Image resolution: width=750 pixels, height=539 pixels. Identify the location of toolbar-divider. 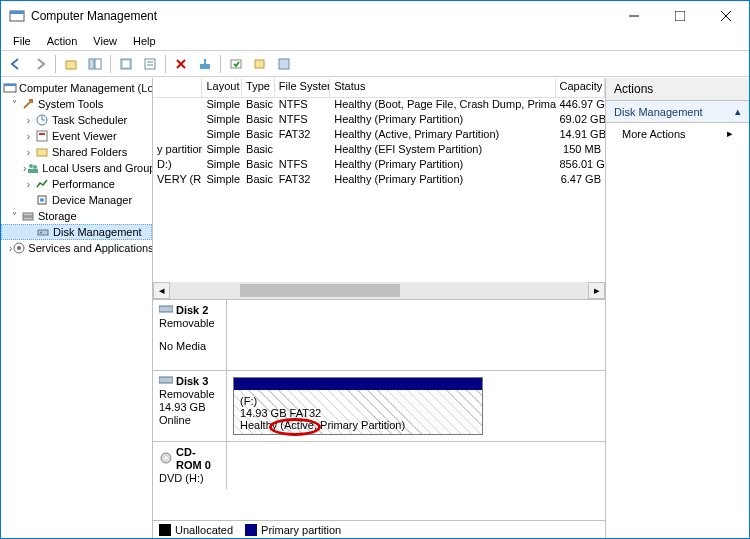
(56, 64).